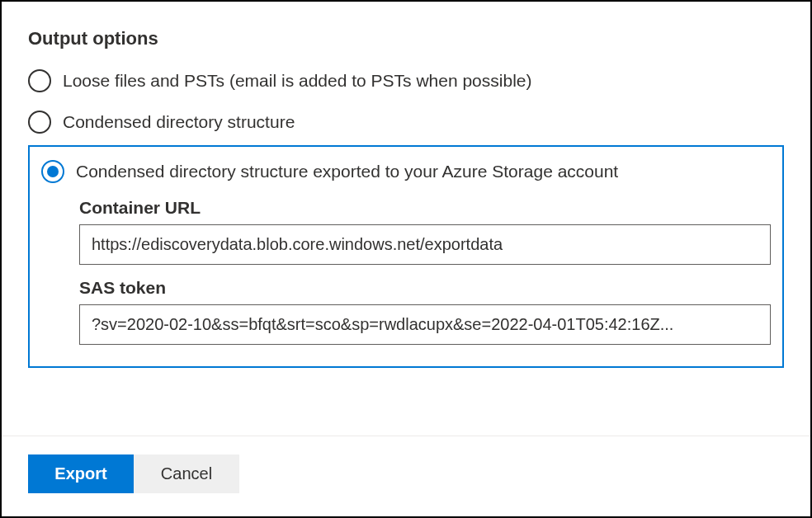  What do you see at coordinates (406, 81) in the screenshot?
I see `radio-loose-files: Loose files and PSTs (email is added to …` at bounding box center [406, 81].